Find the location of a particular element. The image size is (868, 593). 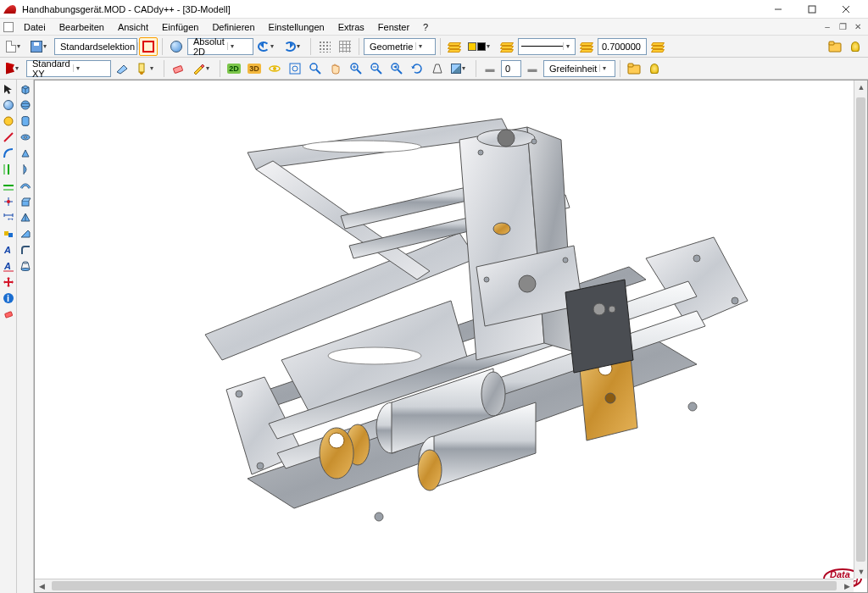

minimize-button is located at coordinates (778, 9).